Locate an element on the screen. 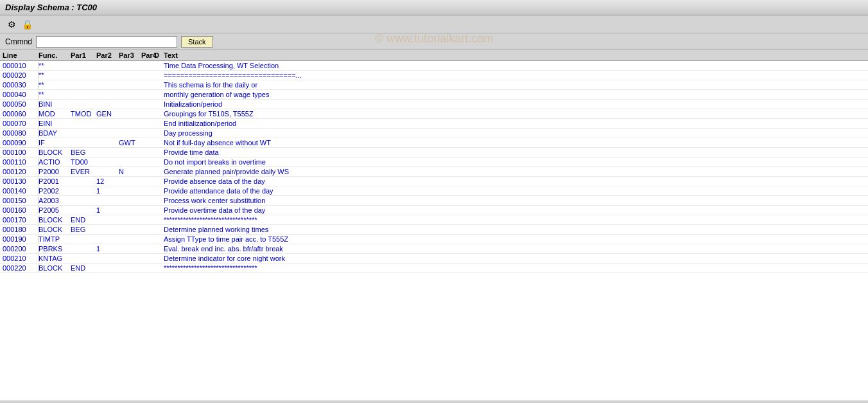 Image resolution: width=868 pixels, height=403 pixels. table-row: 000110 ACTIO TD00 Do not import breaks i… is located at coordinates (434, 162).